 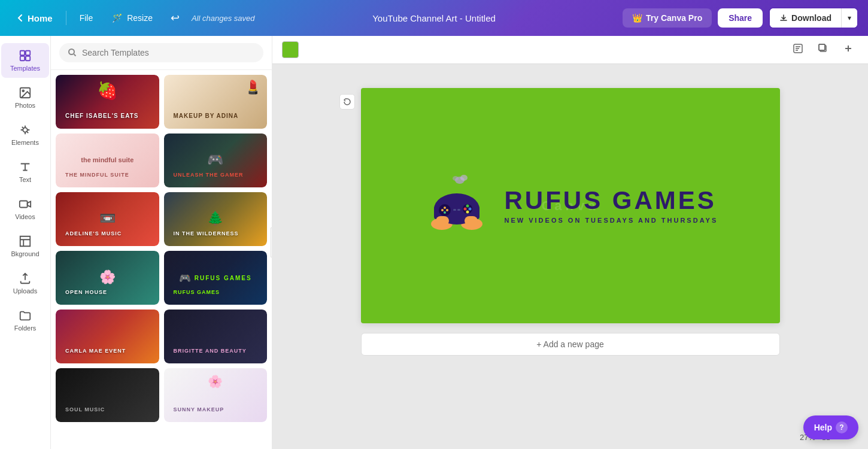 I want to click on template-card-9: Carla Mae Event, so click(x=108, y=336).